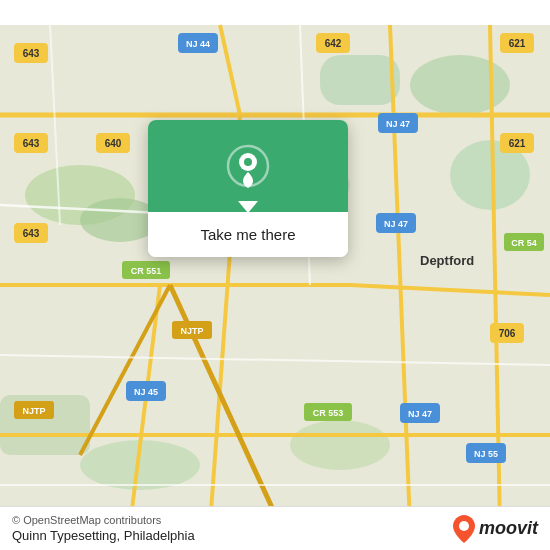 Image resolution: width=550 pixels, height=550 pixels. What do you see at coordinates (248, 166) in the screenshot?
I see `location-pin-icon` at bounding box center [248, 166].